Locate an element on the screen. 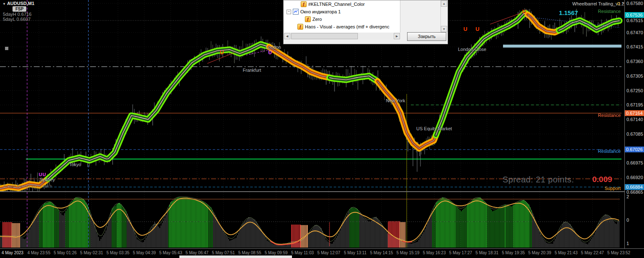  indicator-list-item: ƒ#KELTNER_Channel_Color is located at coordinates (342, 4).